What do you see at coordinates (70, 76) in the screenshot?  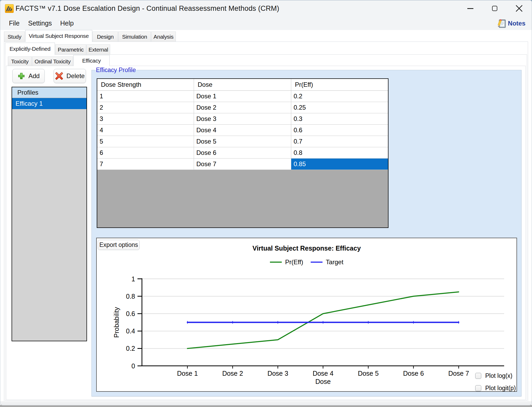 I see `delete-button: Delete` at bounding box center [70, 76].